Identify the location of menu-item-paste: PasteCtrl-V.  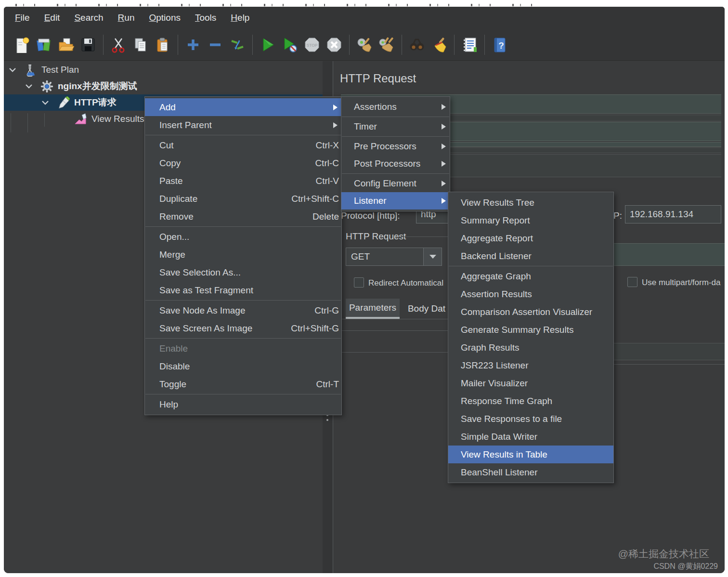
(243, 181).